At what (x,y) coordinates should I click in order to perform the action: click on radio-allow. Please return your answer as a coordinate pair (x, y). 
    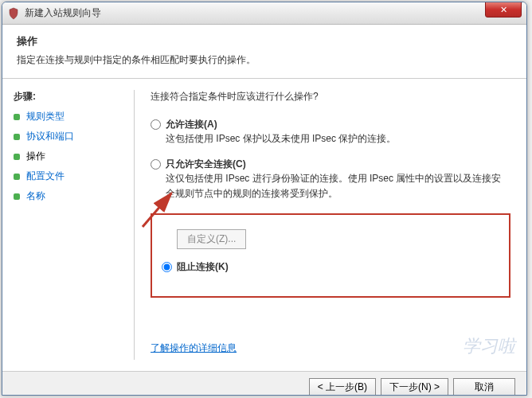
    Looking at the image, I should click on (156, 124).